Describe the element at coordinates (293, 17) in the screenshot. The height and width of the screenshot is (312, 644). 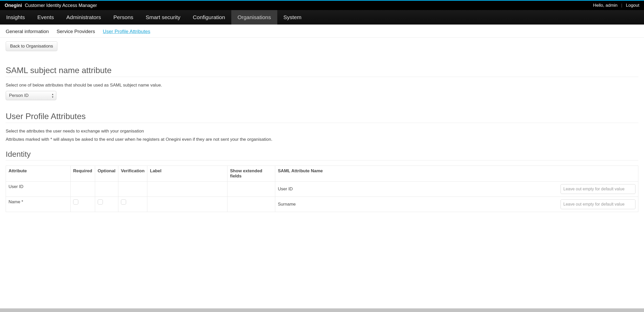
I see `nav-system: System` at that location.